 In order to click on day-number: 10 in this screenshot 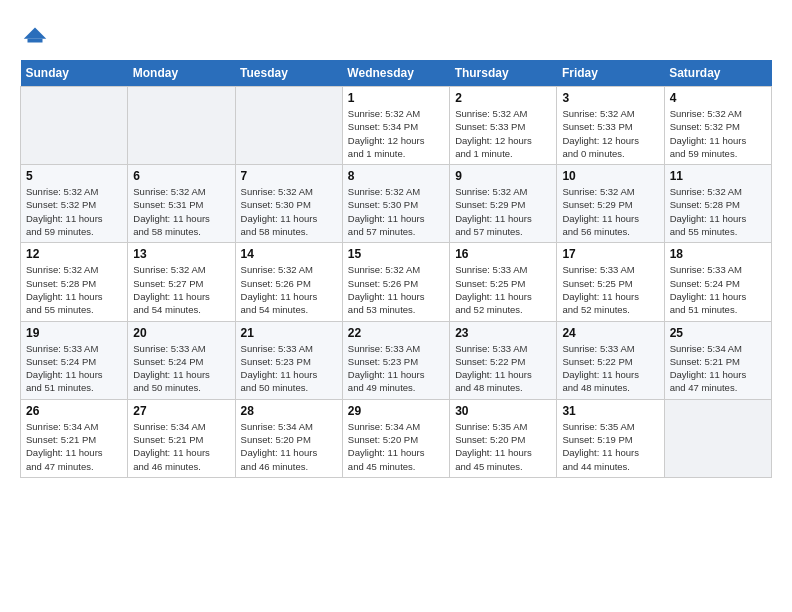, I will do `click(610, 176)`.